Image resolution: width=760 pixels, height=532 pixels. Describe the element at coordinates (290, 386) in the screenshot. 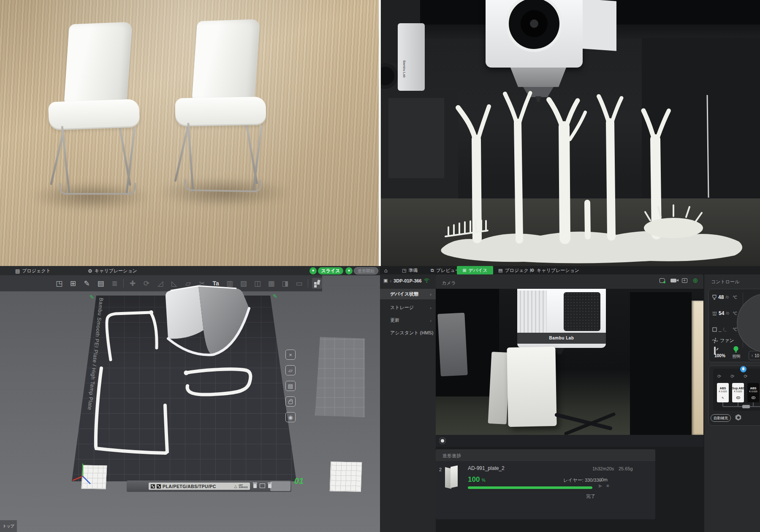

I see `plate-settings-icon: ▤` at that location.